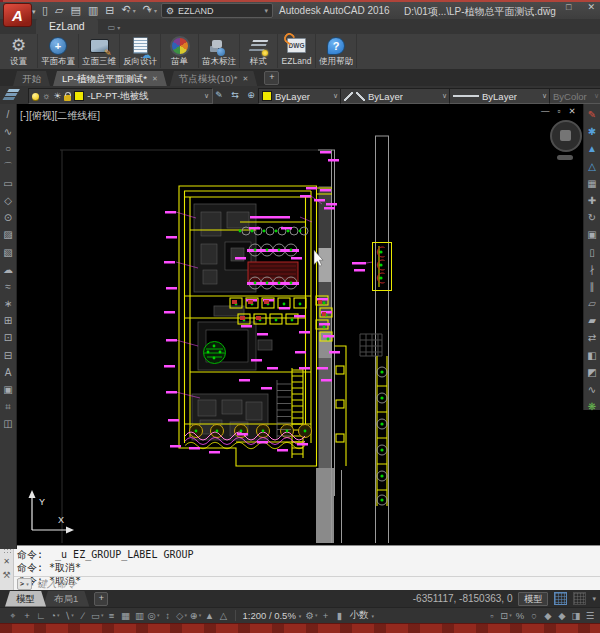 Image resolution: width=600 pixels, height=633 pixels. Describe the element at coordinates (592, 320) in the screenshot. I see `folder-filled-icon: ▰` at that location.